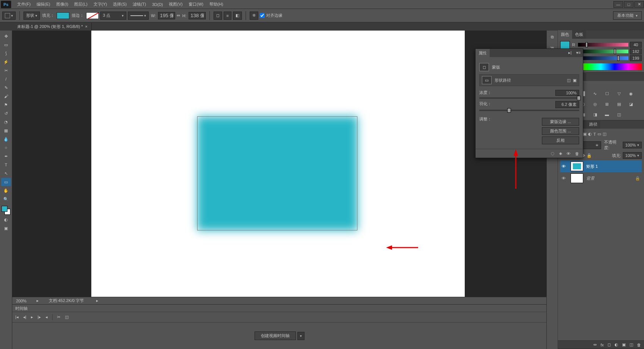 The image size is (644, 349). Describe the element at coordinates (6, 53) in the screenshot. I see `lasso-tool: ⟆` at that location.